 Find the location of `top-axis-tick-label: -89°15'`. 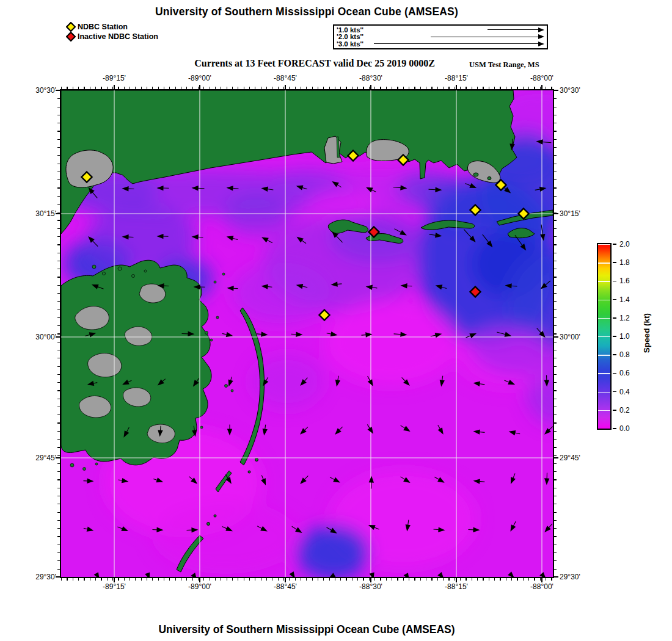

top-axis-tick-label: -89°15' is located at coordinates (114, 78).